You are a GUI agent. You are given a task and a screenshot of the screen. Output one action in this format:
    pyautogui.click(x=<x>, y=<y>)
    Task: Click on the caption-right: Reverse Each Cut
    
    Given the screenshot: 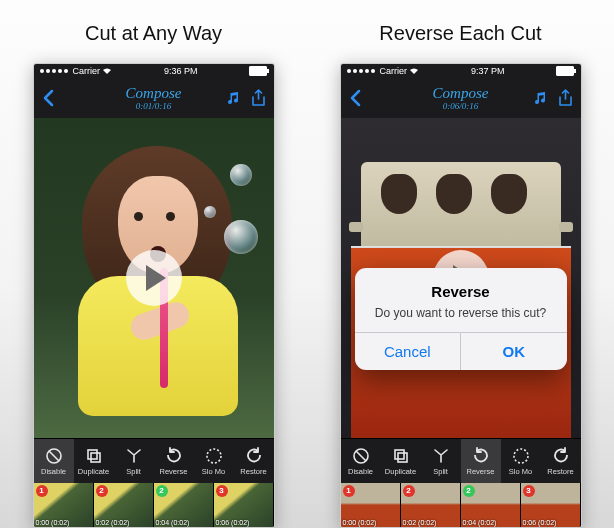 What is the action you would take?
    pyautogui.click(x=460, y=34)
    